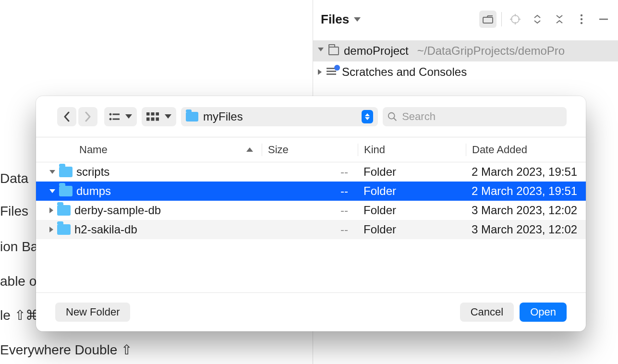  What do you see at coordinates (488, 19) in the screenshot?
I see `select-opened-file-button` at bounding box center [488, 19].